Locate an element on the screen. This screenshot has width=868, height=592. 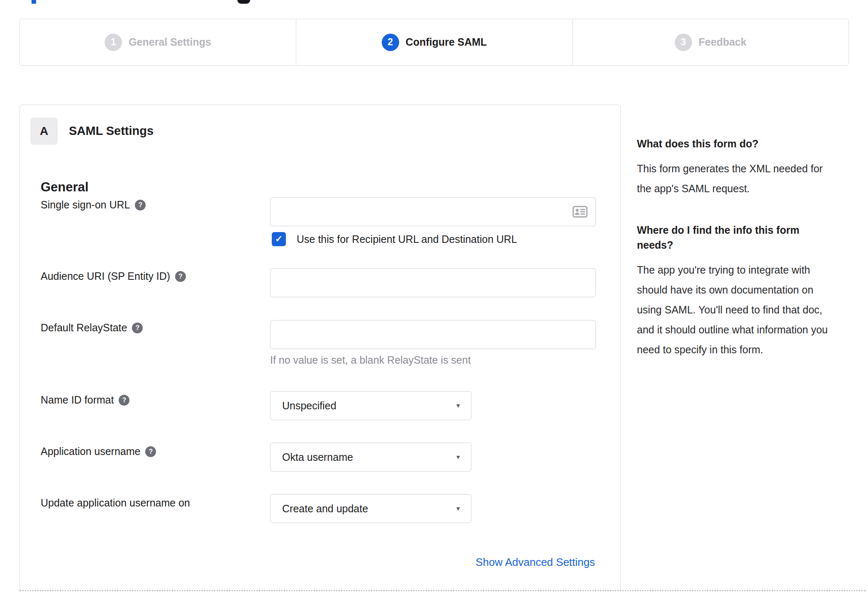
cropped-header-accent is located at coordinates (34, 2).